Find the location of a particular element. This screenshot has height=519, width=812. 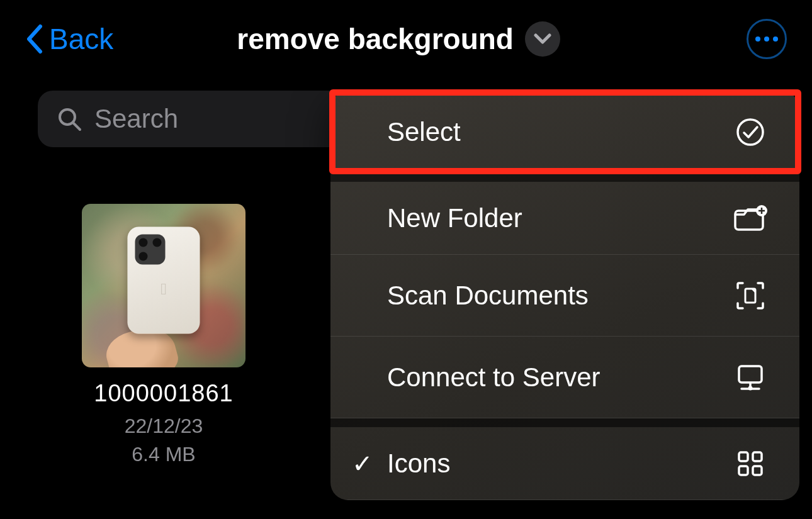

file-name: 1000001861 is located at coordinates (164, 394).